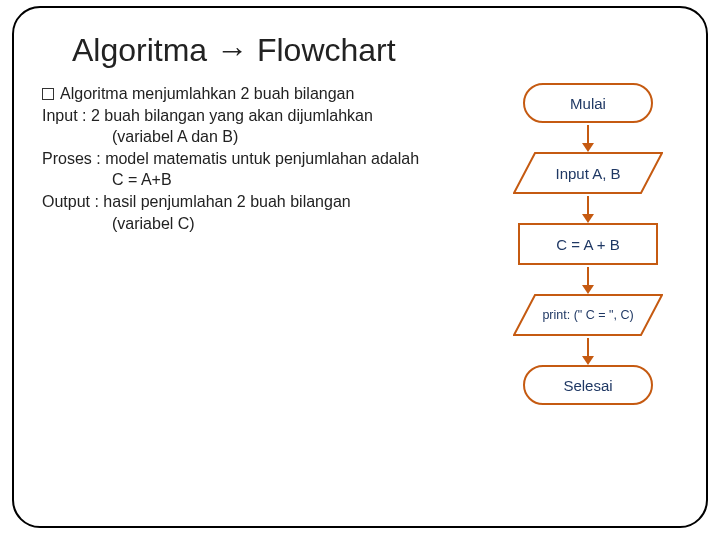 The image size is (720, 540). I want to click on flow-process-label: C = A + B, so click(588, 244).